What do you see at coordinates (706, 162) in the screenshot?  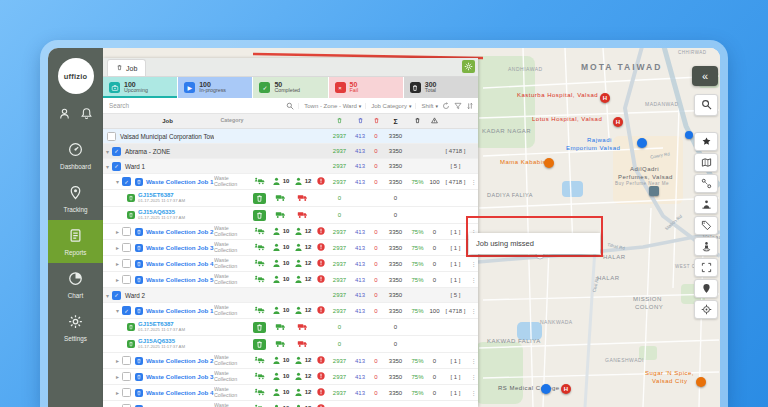 I see `geofence-button` at bounding box center [706, 162].